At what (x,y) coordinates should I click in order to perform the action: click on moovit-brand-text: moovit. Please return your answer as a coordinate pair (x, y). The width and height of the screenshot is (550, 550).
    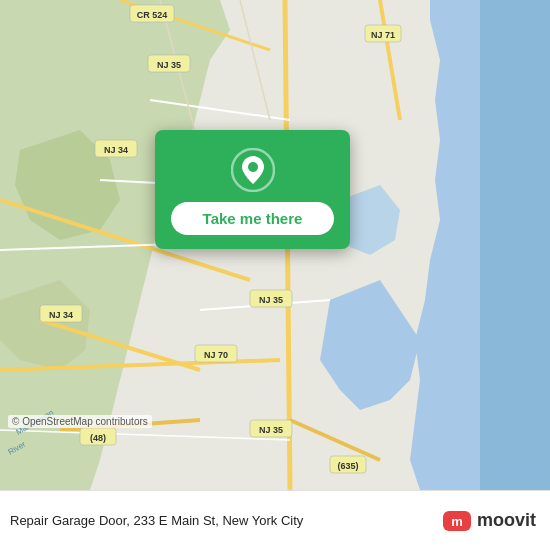
    Looking at the image, I should click on (506, 520).